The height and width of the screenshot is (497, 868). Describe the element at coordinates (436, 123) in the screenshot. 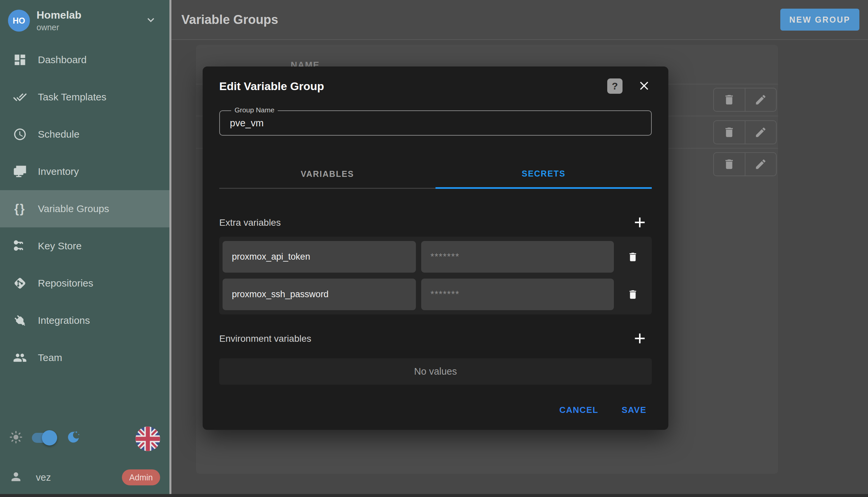

I see `group-name-input` at that location.